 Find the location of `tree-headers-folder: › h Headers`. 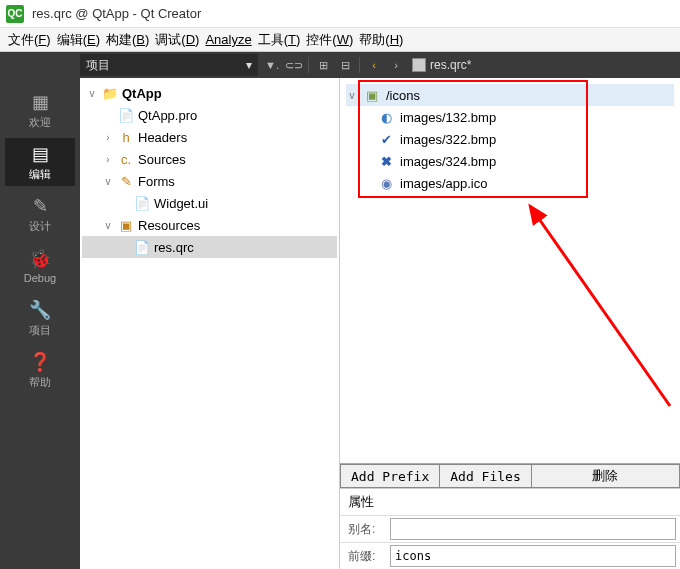

tree-headers-folder: › h Headers is located at coordinates (210, 137).